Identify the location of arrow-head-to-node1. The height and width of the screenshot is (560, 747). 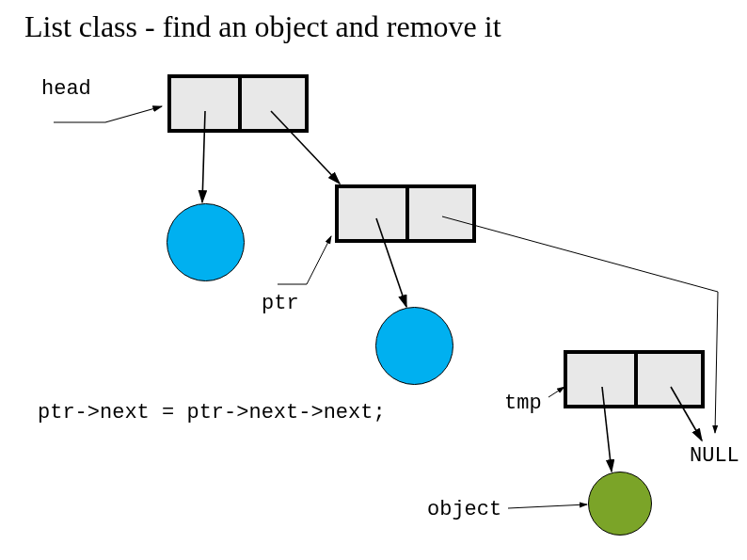
(107, 115).